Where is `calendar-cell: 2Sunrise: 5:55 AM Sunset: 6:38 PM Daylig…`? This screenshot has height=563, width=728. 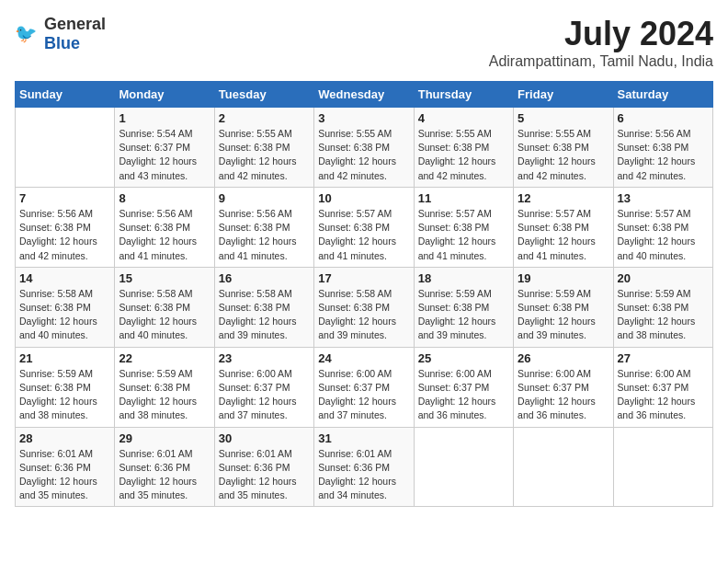 calendar-cell: 2Sunrise: 5:55 AM Sunset: 6:38 PM Daylig… is located at coordinates (264, 147).